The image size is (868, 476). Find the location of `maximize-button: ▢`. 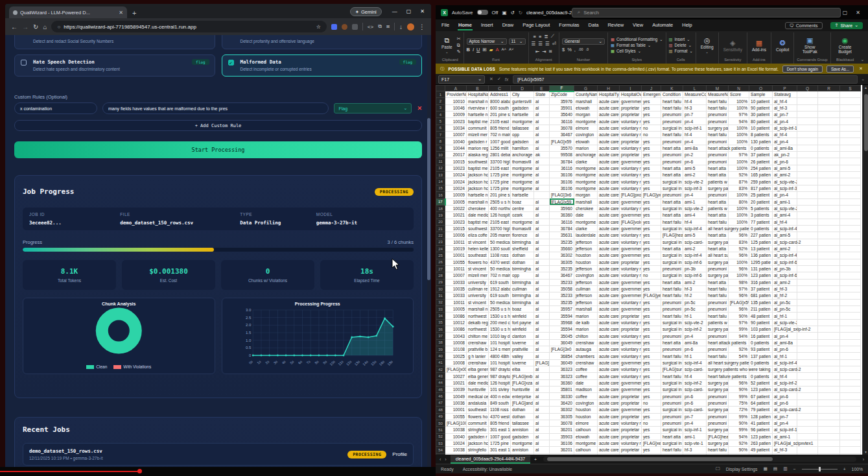

maximize-button: ▢ is located at coordinates (409, 12).